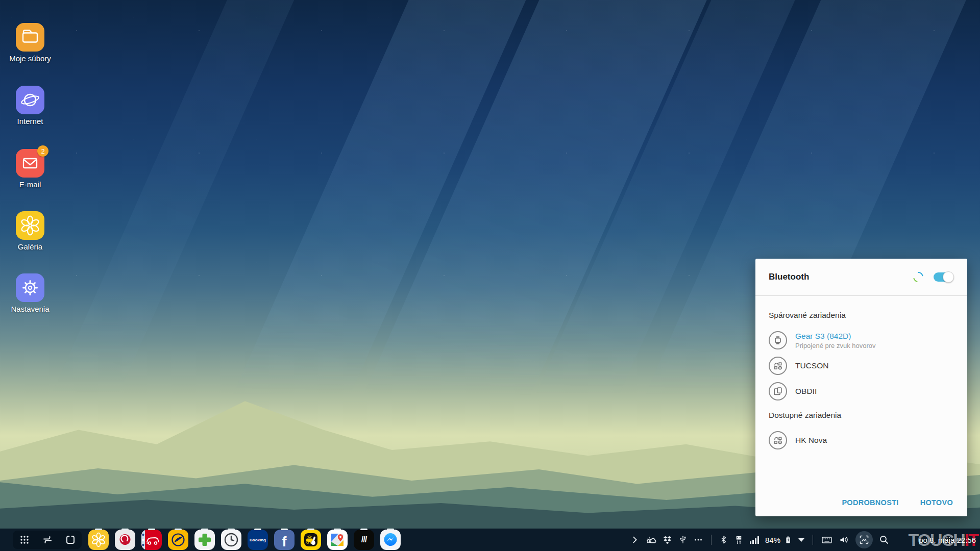 This screenshot has height=551, width=980. What do you see at coordinates (948, 277) in the screenshot?
I see `toggle-knob` at bounding box center [948, 277].